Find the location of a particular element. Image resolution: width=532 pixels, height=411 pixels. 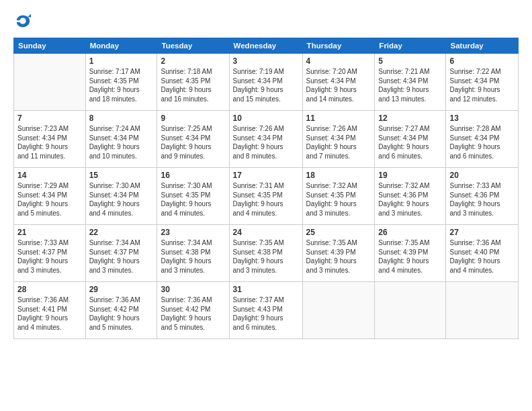

day-info: Sunrise: 7:18 AM Sunset: 4:35 PM Dayligh… is located at coordinates (193, 85).